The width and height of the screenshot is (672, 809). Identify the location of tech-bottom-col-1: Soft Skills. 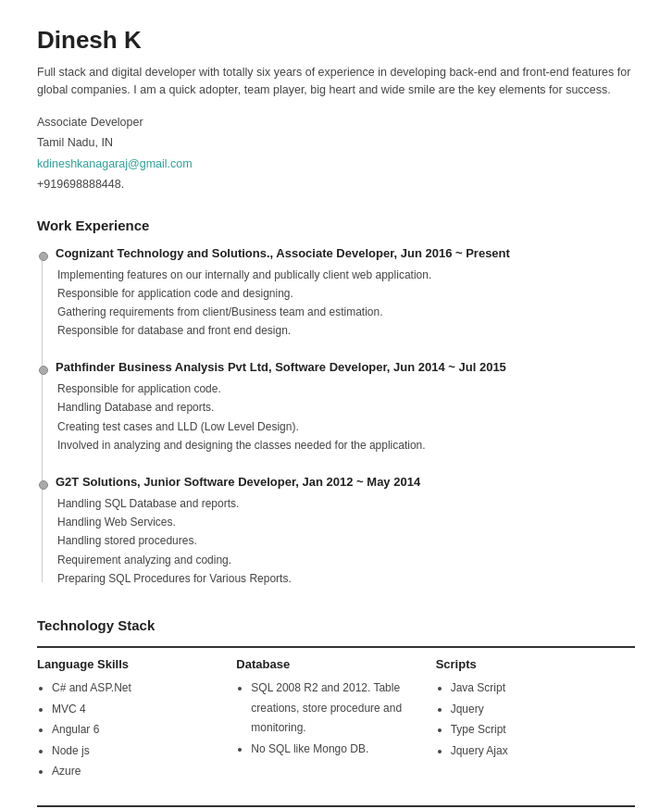
(335, 807).